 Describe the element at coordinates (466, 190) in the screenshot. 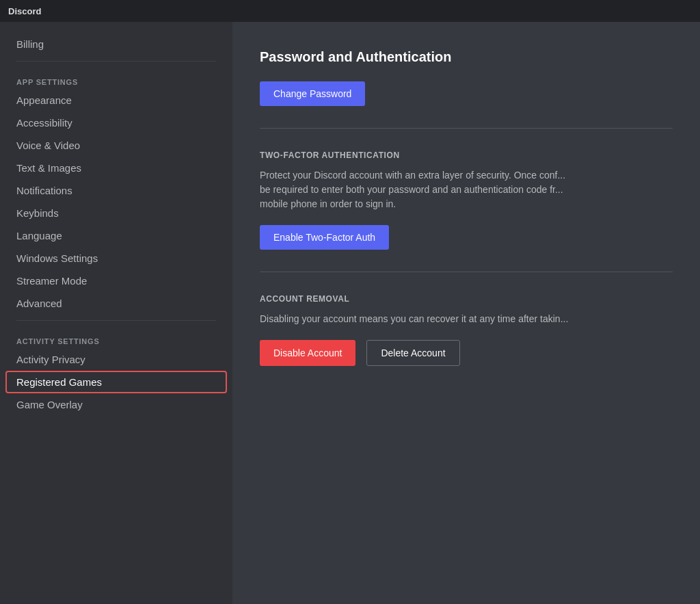

I see `two-factor-description: Protect your Discord account with an ext…` at that location.